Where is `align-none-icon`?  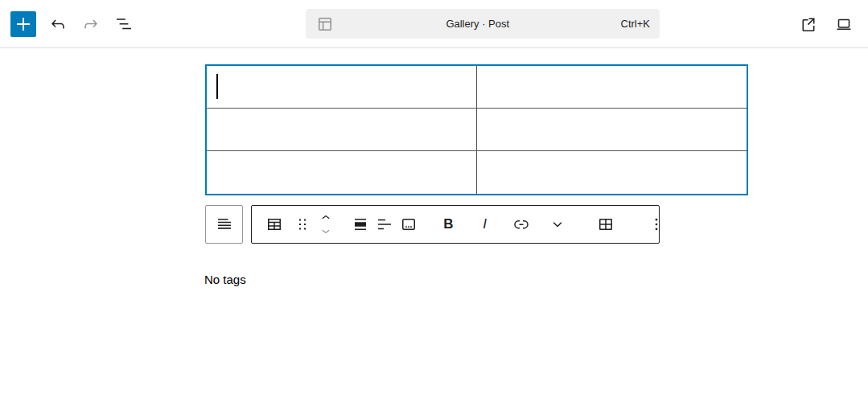
align-none-icon is located at coordinates (360, 224).